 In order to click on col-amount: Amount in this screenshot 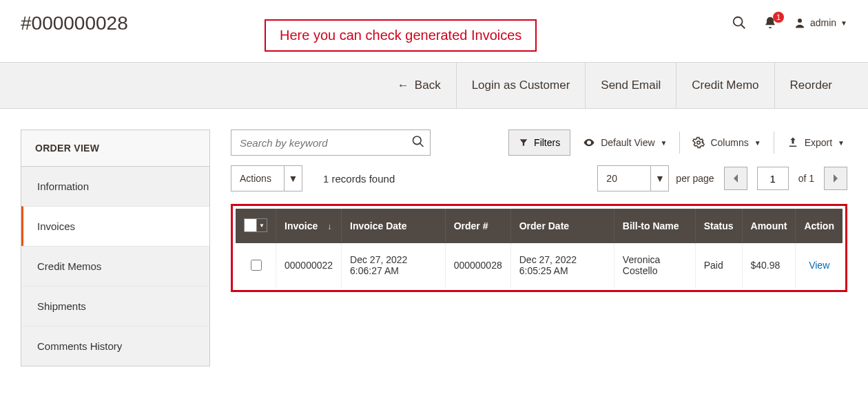, I will do `click(769, 226)`.